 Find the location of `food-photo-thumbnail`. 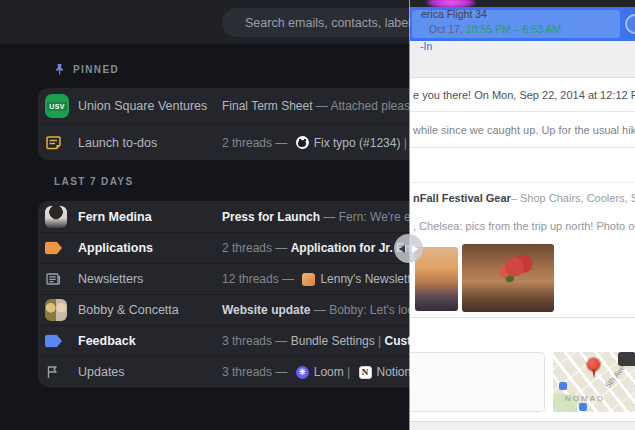

food-photo-thumbnail is located at coordinates (508, 278).